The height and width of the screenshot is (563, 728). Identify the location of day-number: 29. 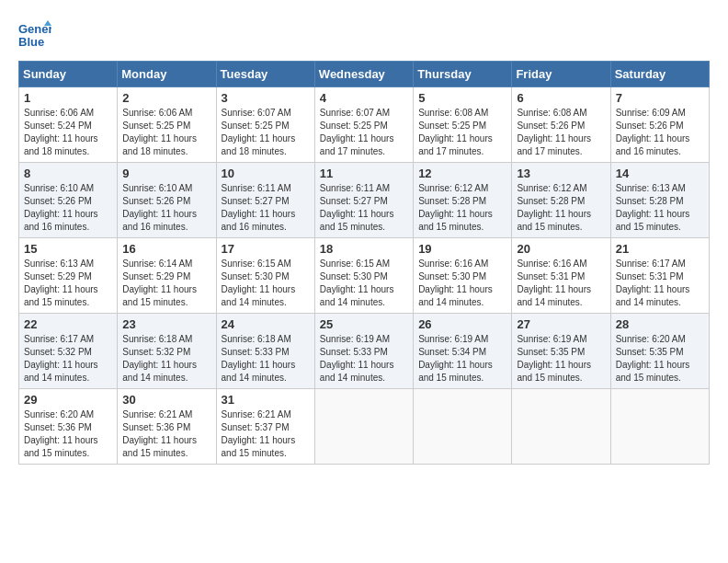
(68, 399).